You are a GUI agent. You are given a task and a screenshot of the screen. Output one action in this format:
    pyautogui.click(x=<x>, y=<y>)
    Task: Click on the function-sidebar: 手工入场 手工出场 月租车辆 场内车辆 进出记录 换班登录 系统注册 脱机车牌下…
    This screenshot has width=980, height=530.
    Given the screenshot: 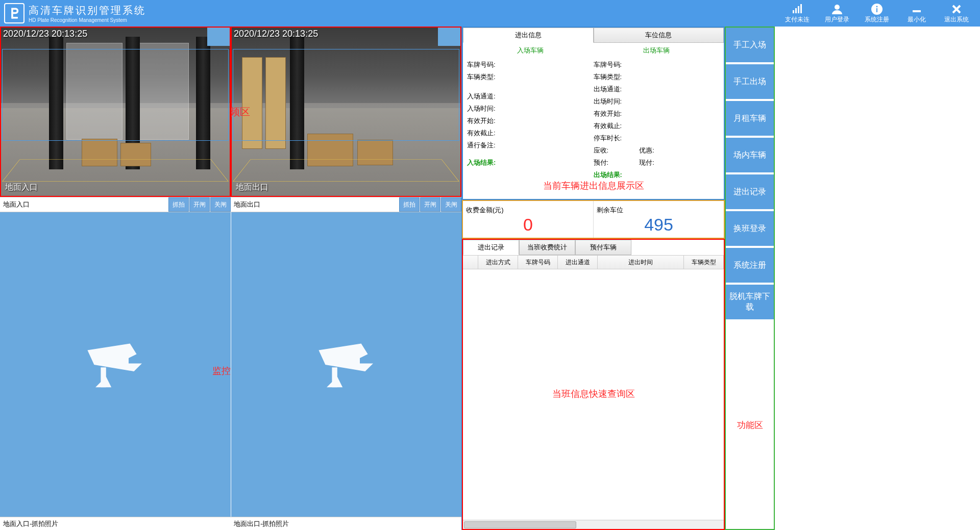 What is the action you would take?
    pyautogui.click(x=750, y=279)
    